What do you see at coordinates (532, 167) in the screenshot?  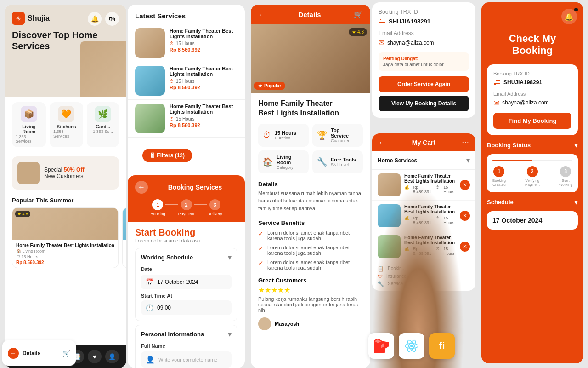 I see `booking-status-section: Booking Status ▾ 1 BookingCreated 2 Veri…` at bounding box center [532, 167].